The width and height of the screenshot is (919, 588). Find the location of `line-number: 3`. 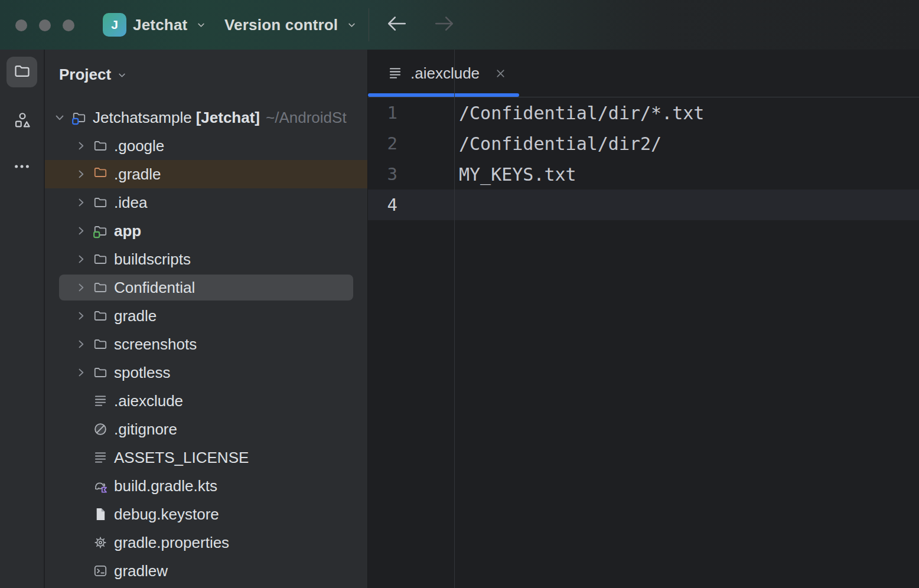

line-number: 3 is located at coordinates (411, 174).